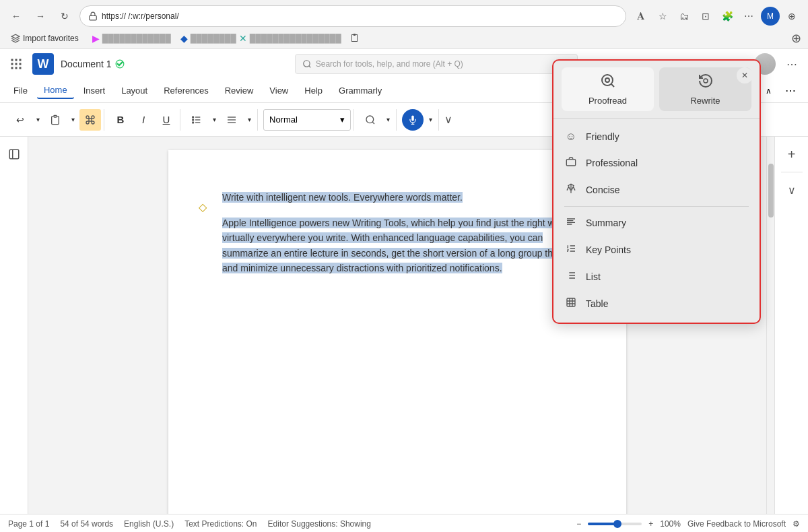  I want to click on feedback-button: Give Feedback to Microsoft, so click(737, 524).